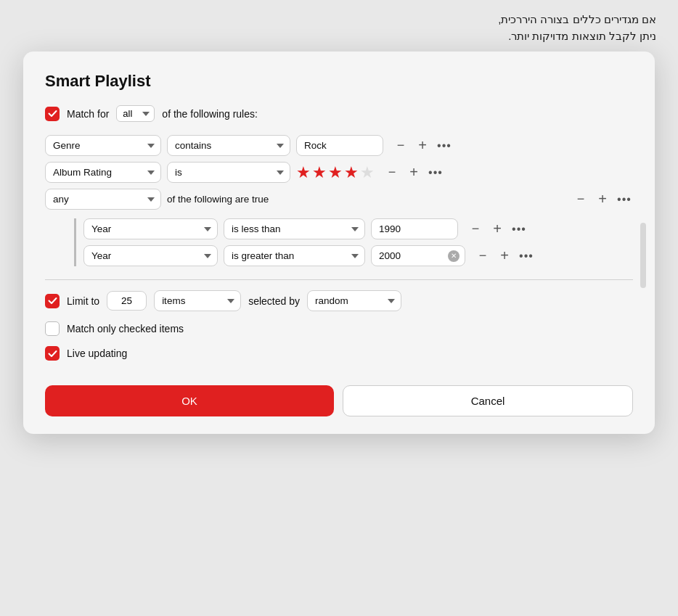 This screenshot has width=678, height=616. Describe the element at coordinates (603, 200) in the screenshot. I see `rule-any-plus: +` at that location.